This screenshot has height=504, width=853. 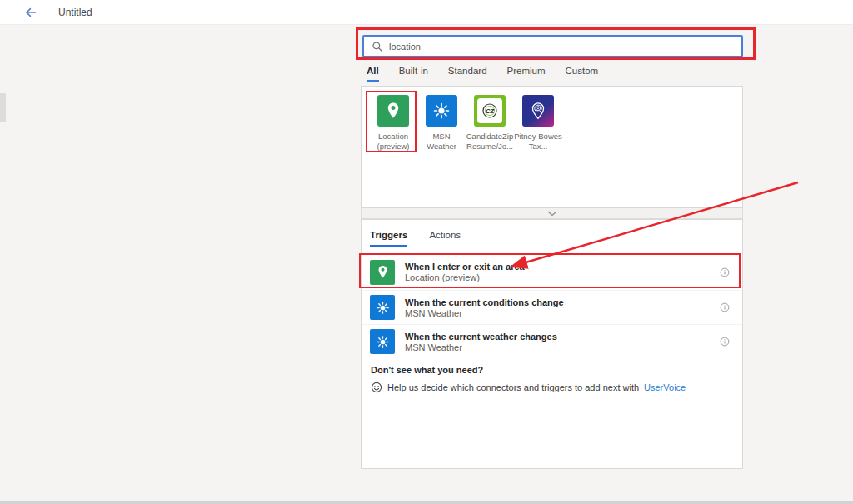 I want to click on smiley-icon, so click(x=377, y=387).